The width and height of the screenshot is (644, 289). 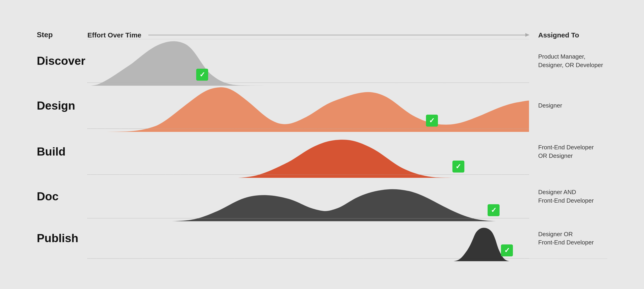 I want to click on assigned-publish: Designer ORFront-End Developer, so click(x=568, y=238).